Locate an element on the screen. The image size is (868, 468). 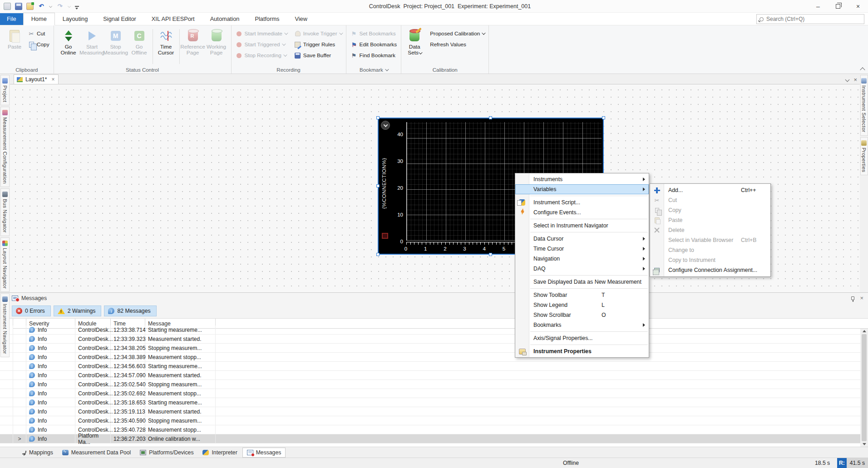
tab-automation: Automation is located at coordinates (225, 19).